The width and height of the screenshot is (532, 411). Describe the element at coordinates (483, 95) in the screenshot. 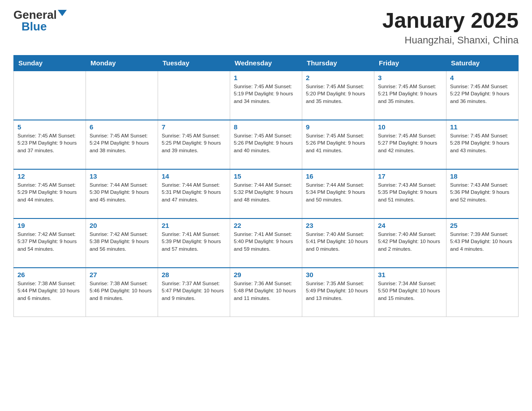

I see `calendar-cell: 4Sunrise: 7:45 AM Sunset: 5:22 PM Daylig…` at that location.